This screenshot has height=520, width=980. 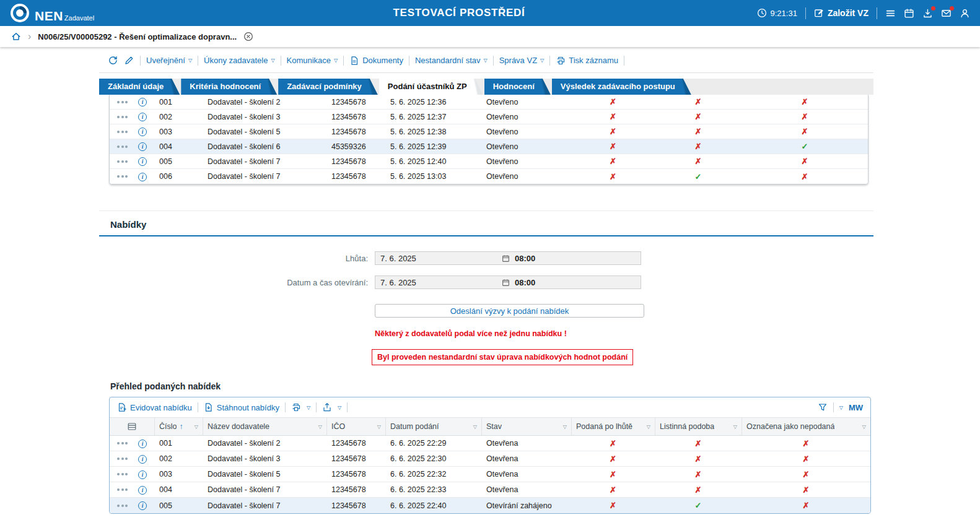 I want to click on sort-asc-icon: ↑, so click(x=181, y=427).